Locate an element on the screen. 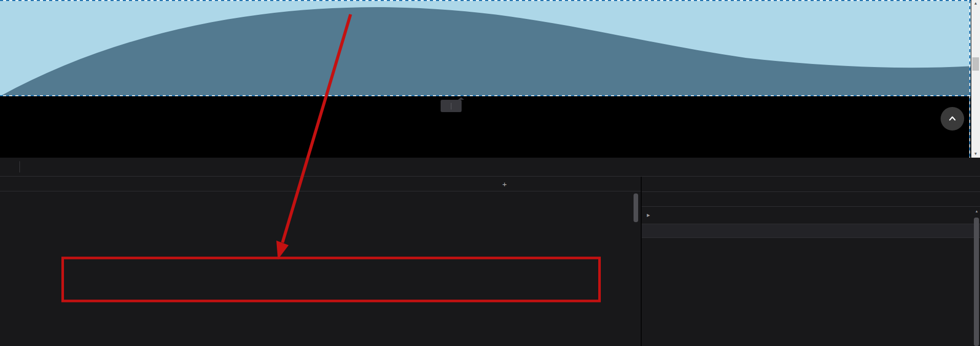 This screenshot has width=980, height=346. devtools-toolbar is located at coordinates (490, 167).